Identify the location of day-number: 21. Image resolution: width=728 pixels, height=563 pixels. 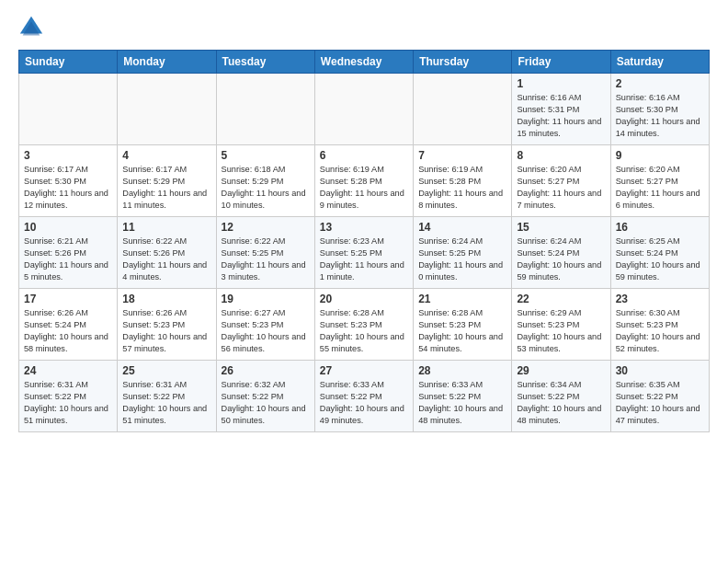
(462, 299).